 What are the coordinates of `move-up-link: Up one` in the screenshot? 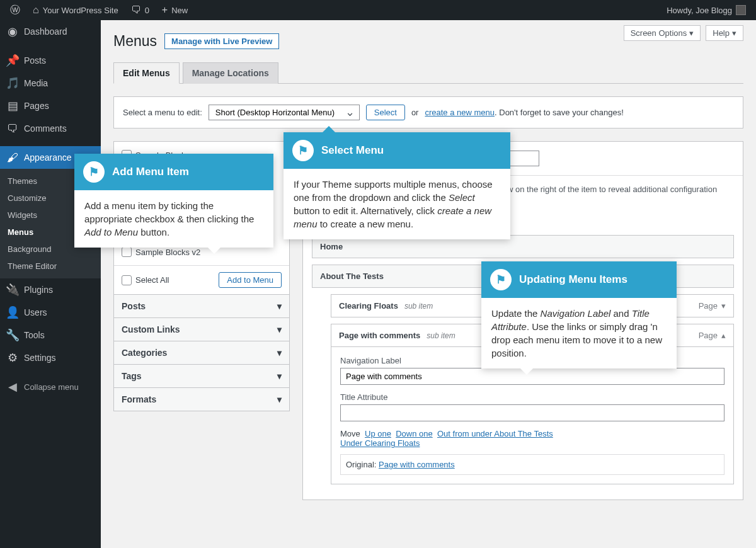 It's located at (378, 433).